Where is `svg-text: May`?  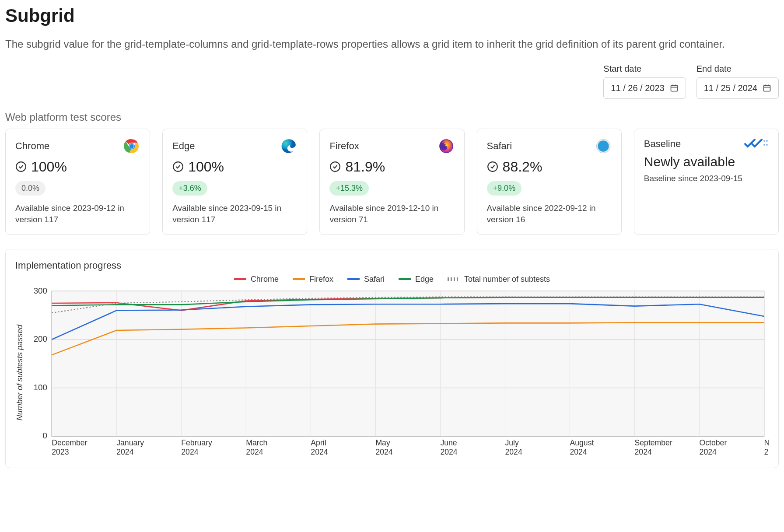
svg-text: May is located at coordinates (382, 443).